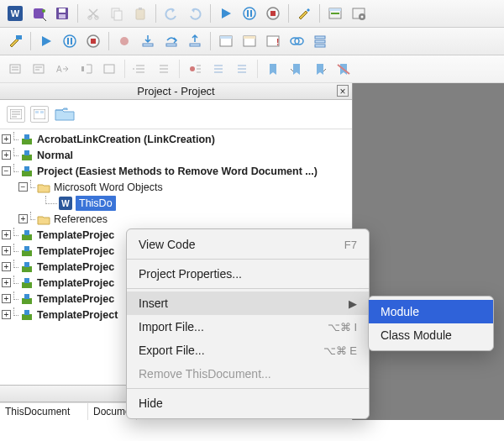 The image size is (504, 441). What do you see at coordinates (15, 69) in the screenshot?
I see `list-properties-icon` at bounding box center [15, 69].